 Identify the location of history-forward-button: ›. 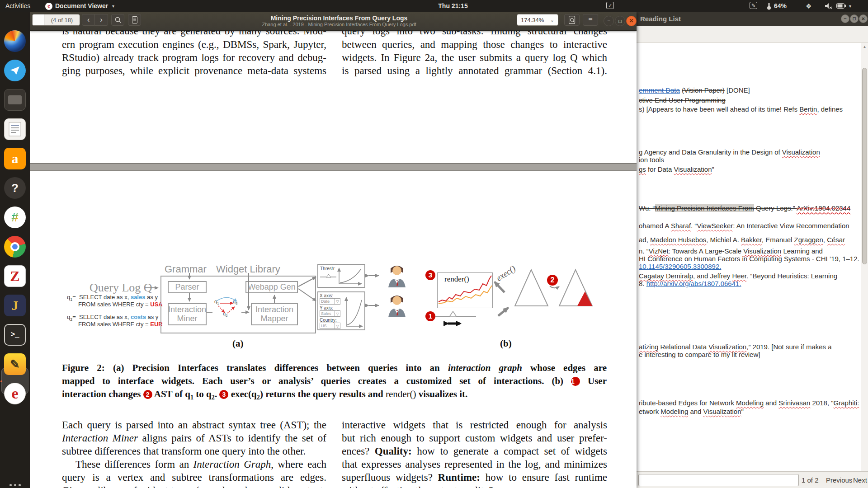
(101, 20).